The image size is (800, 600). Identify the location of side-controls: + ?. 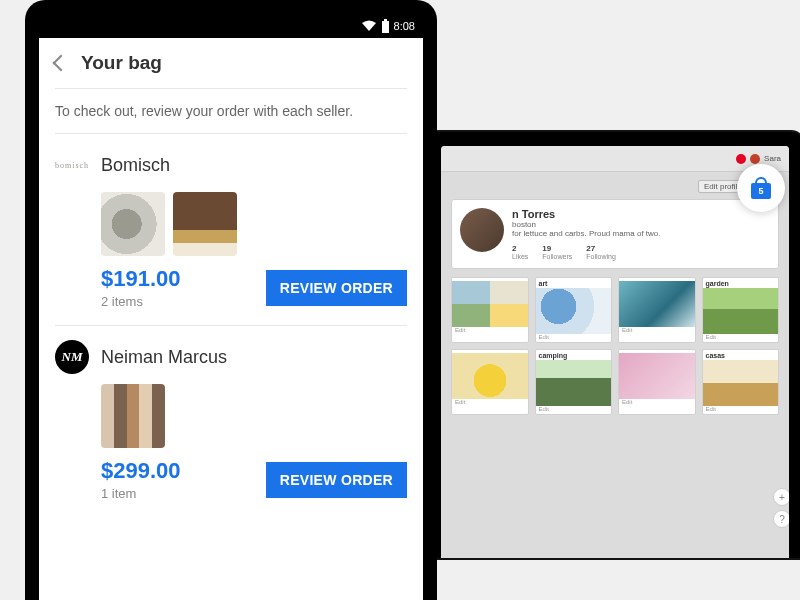
(781, 508).